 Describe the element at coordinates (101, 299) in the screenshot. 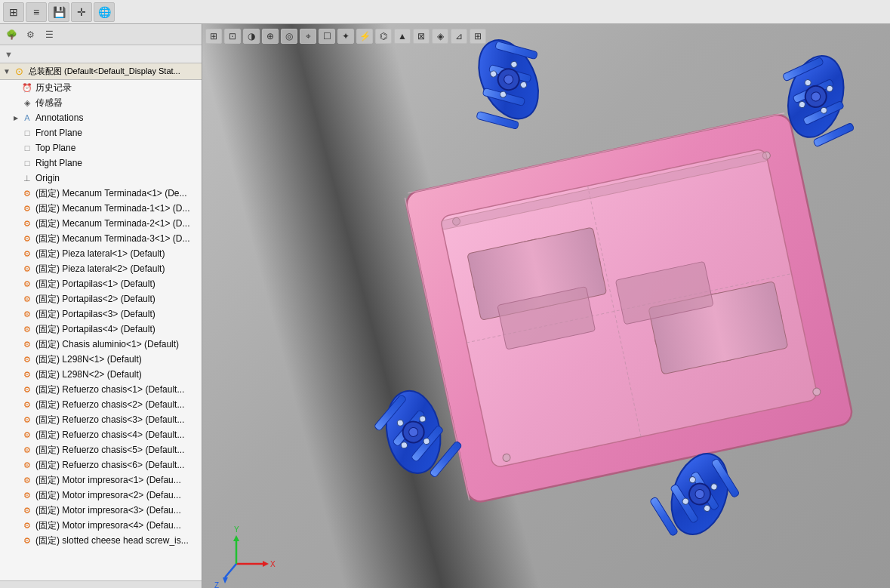

I see `tree-item-15: ⚙(固定) Portapilas<2> (Default)` at that location.